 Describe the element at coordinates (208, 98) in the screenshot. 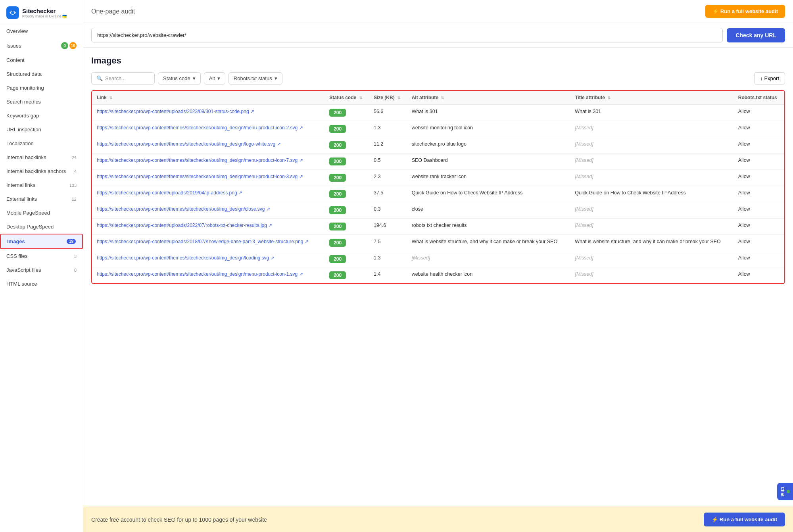

I see `col-link: Link ⇅` at that location.